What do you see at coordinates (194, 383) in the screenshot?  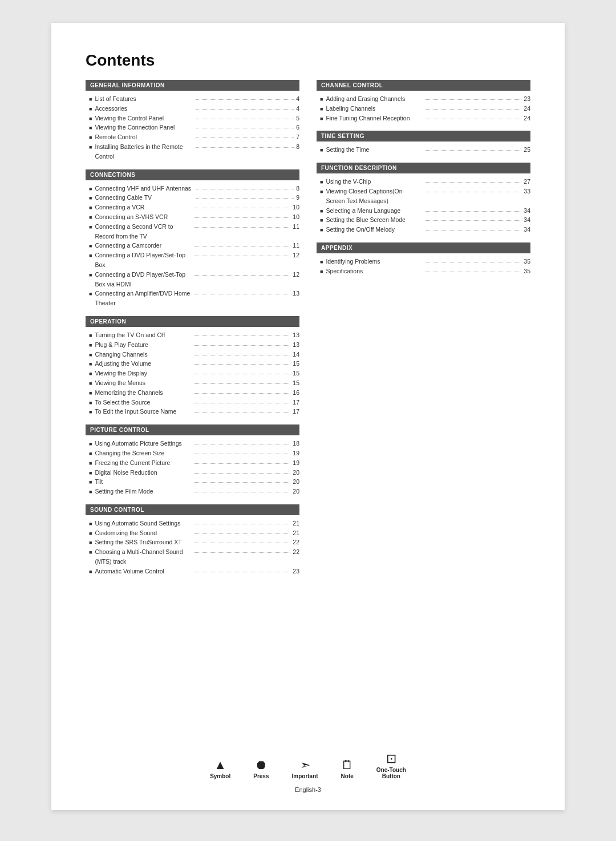 I see `list-item: ■Viewing the Menus15` at bounding box center [194, 383].